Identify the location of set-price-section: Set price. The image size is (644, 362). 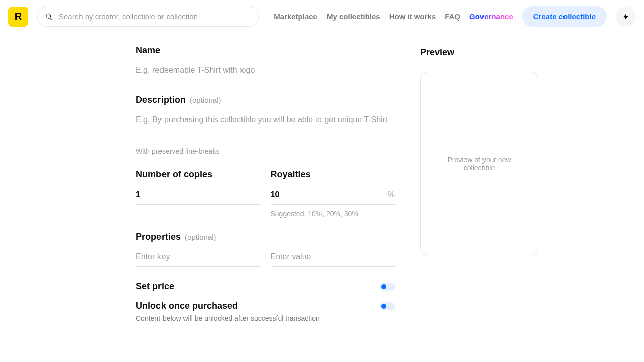
(266, 287).